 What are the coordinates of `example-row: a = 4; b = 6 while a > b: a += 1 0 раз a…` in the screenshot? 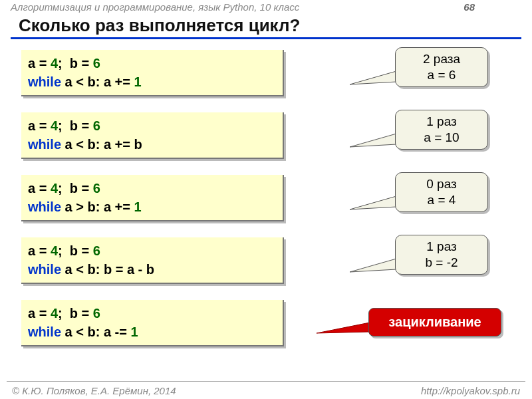 It's located at (271, 199).